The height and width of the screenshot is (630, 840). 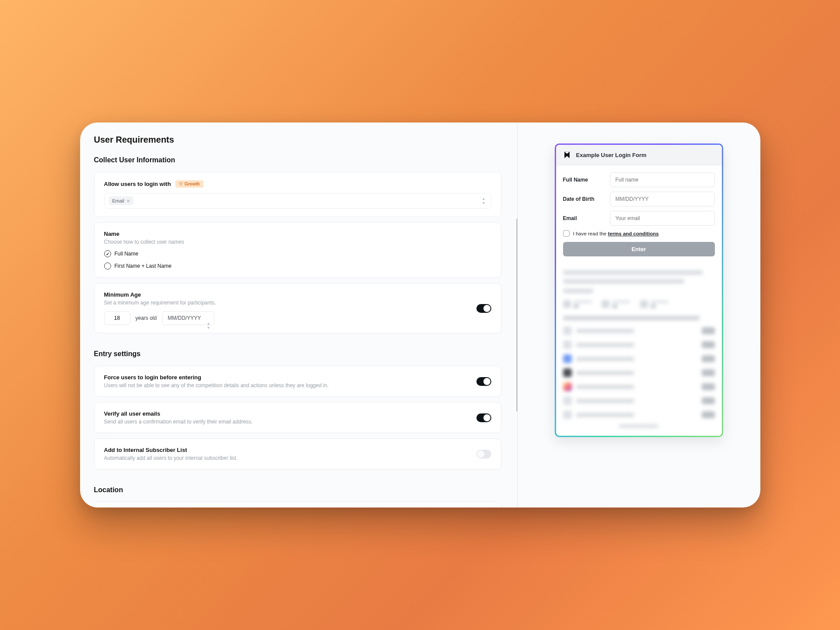 I want to click on name-desc: Choose how to collect user names, so click(x=298, y=242).